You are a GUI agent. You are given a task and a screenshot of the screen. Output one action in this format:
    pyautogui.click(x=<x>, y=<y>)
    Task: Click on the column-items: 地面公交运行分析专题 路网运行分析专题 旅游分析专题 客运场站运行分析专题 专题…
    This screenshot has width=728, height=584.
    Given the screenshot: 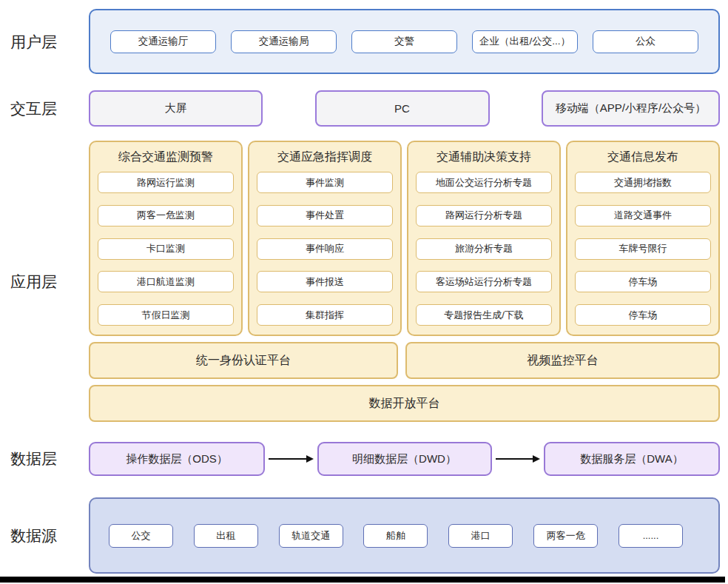 What is the action you would take?
    pyautogui.click(x=484, y=249)
    